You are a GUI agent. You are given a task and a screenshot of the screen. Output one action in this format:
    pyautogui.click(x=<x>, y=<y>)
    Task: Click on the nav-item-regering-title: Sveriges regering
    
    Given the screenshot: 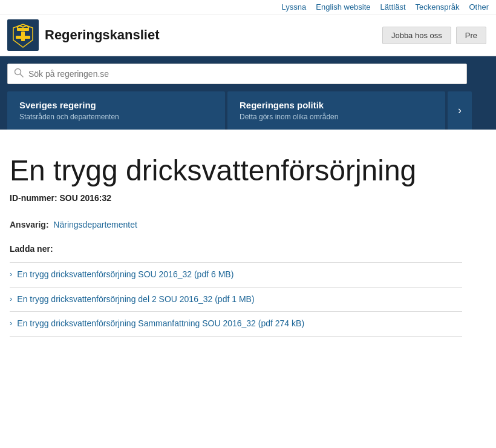 What is the action you would take?
    pyautogui.click(x=116, y=105)
    